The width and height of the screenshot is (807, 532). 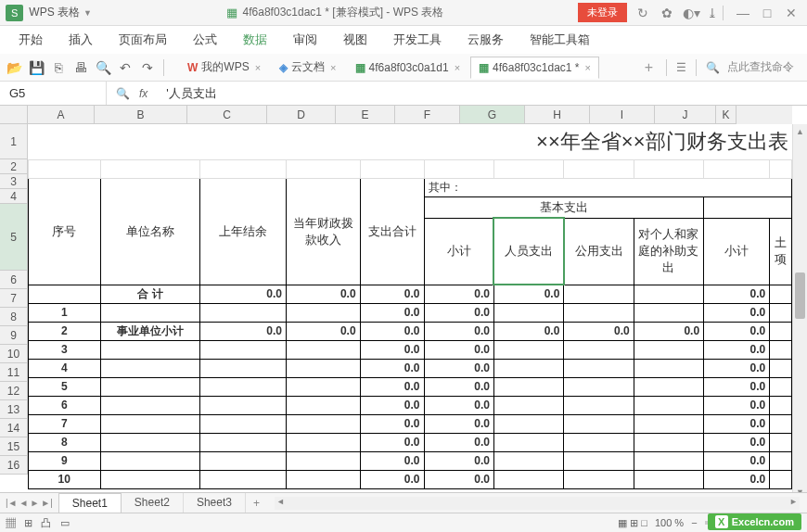 I want to click on collapse-ribbon-icon: ⤓, so click(x=715, y=13).